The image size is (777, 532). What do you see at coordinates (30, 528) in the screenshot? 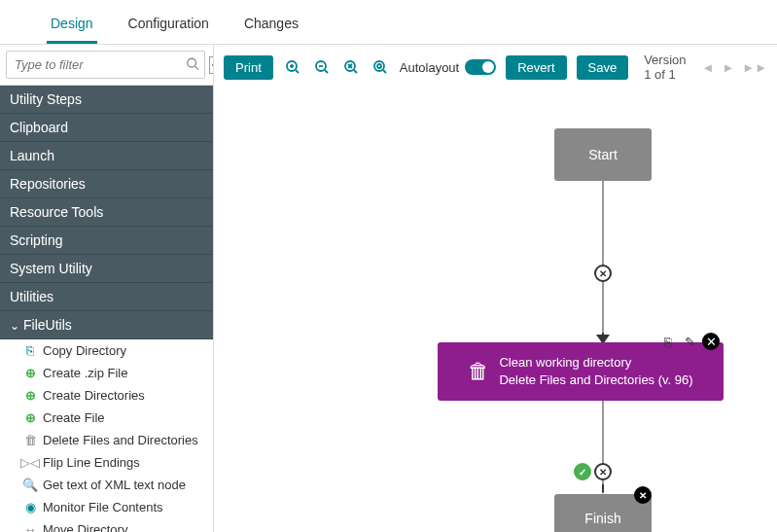
I see `move-icon: ↔` at bounding box center [30, 528].